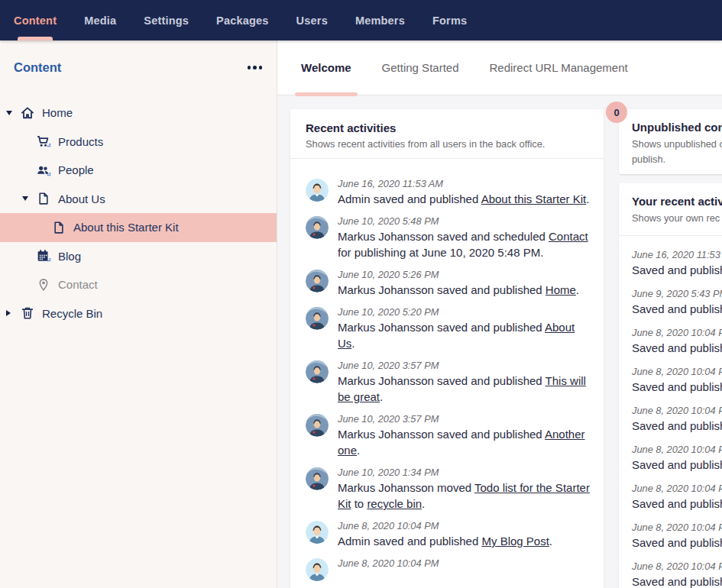  What do you see at coordinates (448, 192) in the screenshot?
I see `activity-entry: June 16, 2020 11:53 AMAdmin saved and pu…` at bounding box center [448, 192].